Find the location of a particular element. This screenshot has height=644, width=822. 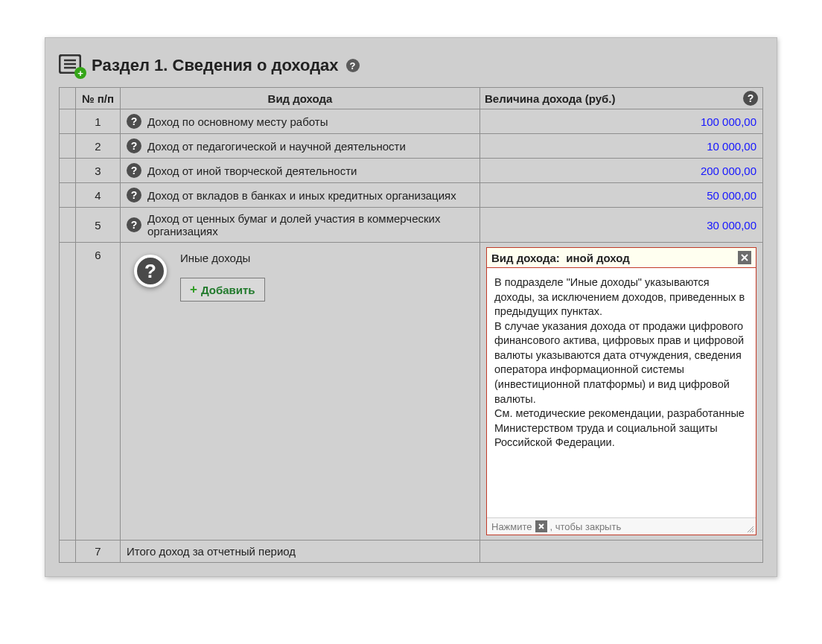

tooltip-popup: Вид дохода: иной доход В подразделе "Ины… is located at coordinates (621, 392).